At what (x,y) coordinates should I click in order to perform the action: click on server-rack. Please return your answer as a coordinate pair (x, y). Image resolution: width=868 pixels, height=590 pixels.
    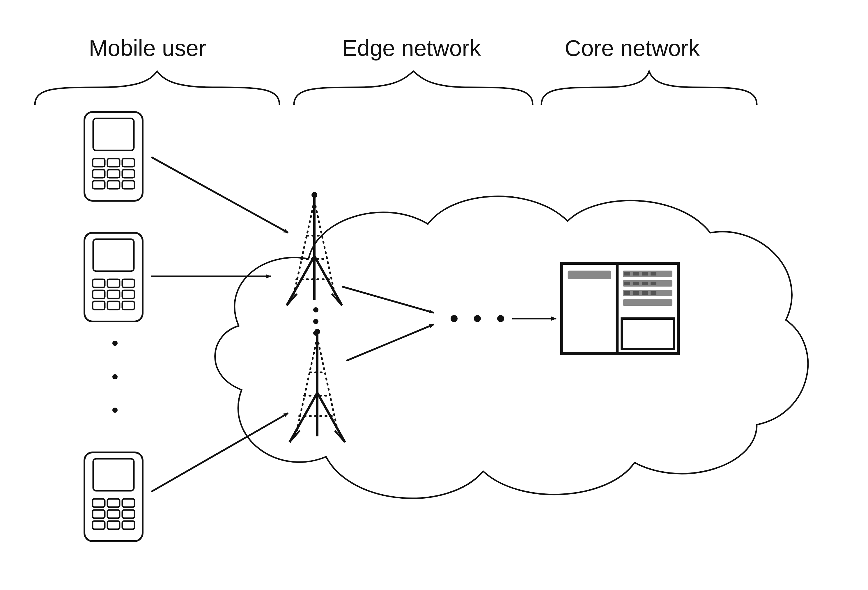
    Looking at the image, I should click on (620, 308).